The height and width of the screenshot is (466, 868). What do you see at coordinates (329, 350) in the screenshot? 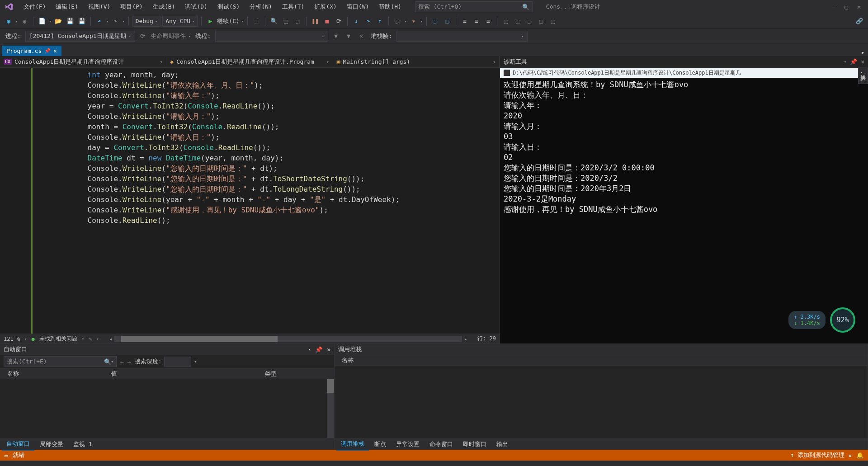
I see `autos-close-icon: ✕` at bounding box center [329, 350].